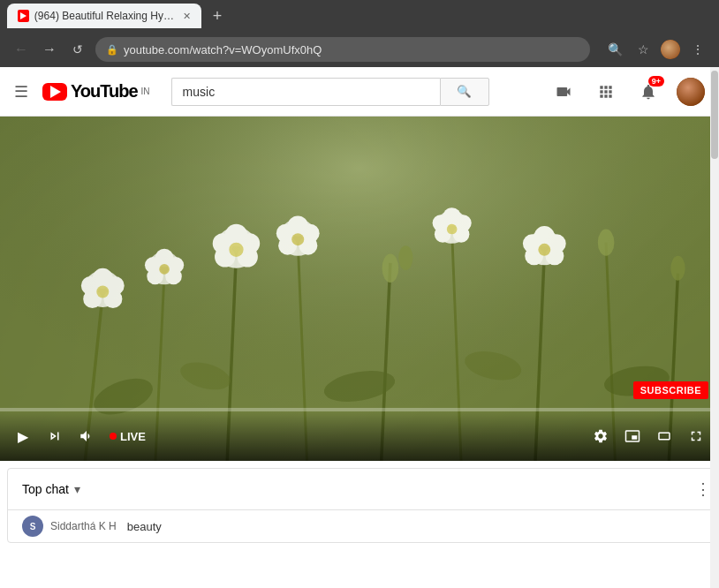  I want to click on browser-avatar, so click(670, 49).